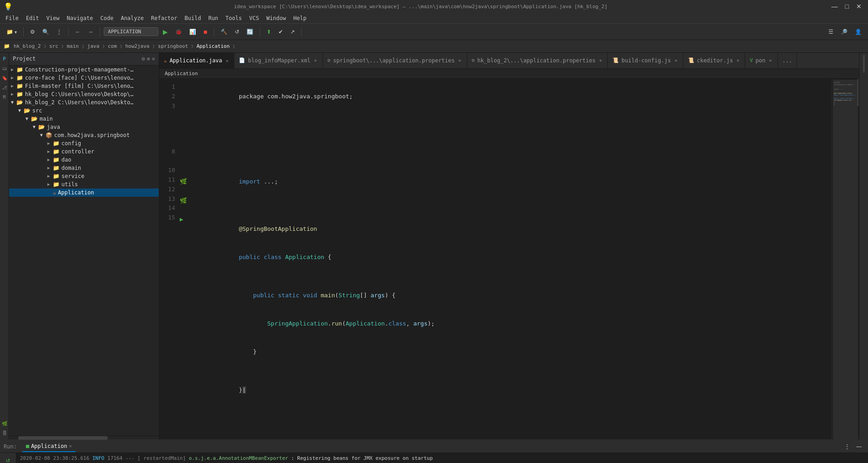 The height and width of the screenshot is (463, 868). Describe the element at coordinates (5, 423) in the screenshot. I see `sidebar-spring-icon: 🌿` at that location.